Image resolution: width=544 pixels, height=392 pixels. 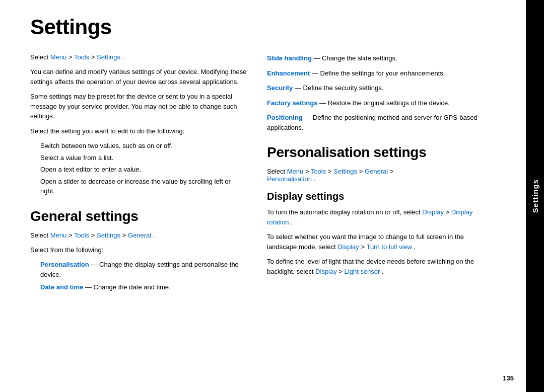 What do you see at coordinates (139, 146) in the screenshot?
I see `list-item-1: Switch between two values, such as on or…` at bounding box center [139, 146].